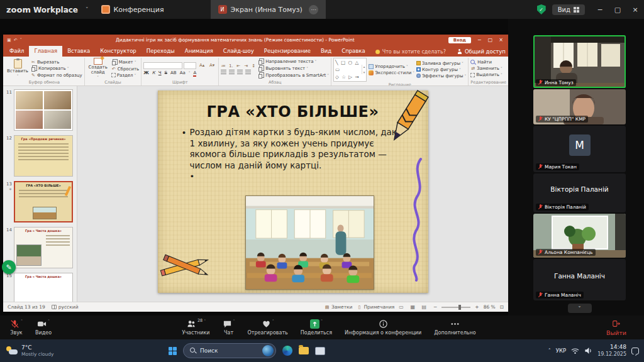 The width and height of the screenshot is (644, 362). Describe the element at coordinates (238, 66) in the screenshot. I see `decrease-indent-button: ⇤` at that location.